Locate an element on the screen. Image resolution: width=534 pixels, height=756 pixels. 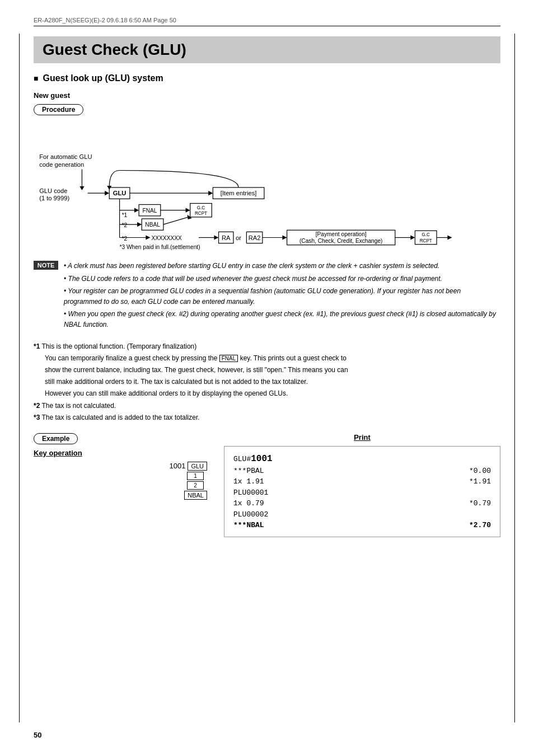
note-content: • A clerk must has been registered befor… is located at coordinates (282, 297).